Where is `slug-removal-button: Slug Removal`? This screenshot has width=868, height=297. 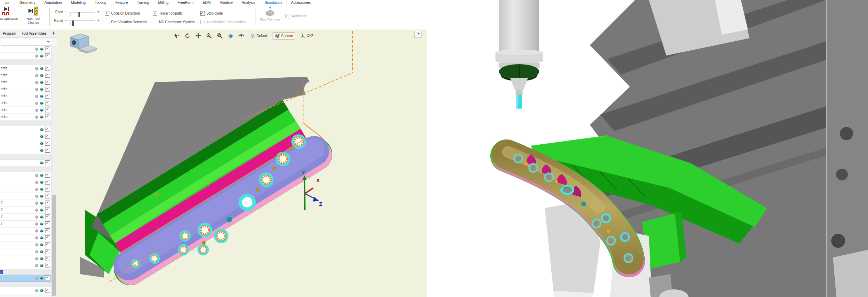 slug-removal-button: Slug Removal is located at coordinates (270, 17).